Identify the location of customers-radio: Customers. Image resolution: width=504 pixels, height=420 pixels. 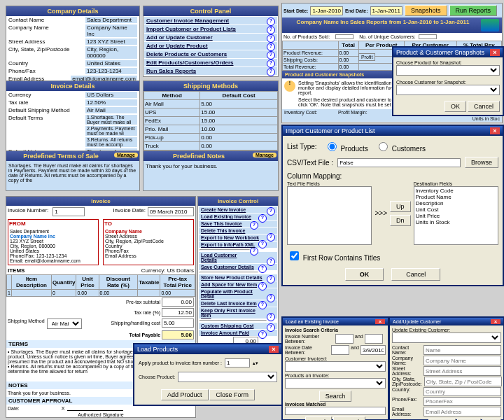
(400, 146).